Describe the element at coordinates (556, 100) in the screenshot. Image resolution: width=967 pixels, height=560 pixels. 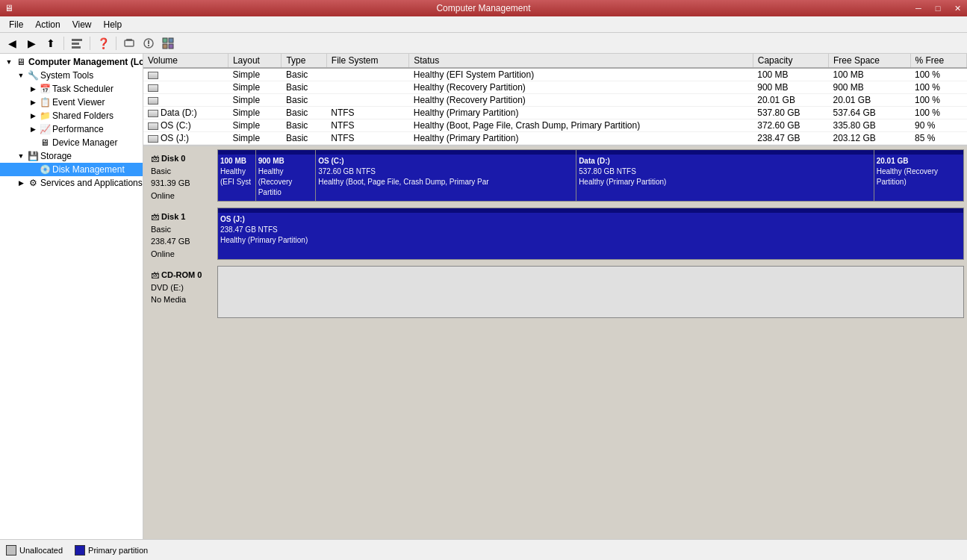
I see `volume-table-area: Volume Layout Type File System Status Ca…` at that location.